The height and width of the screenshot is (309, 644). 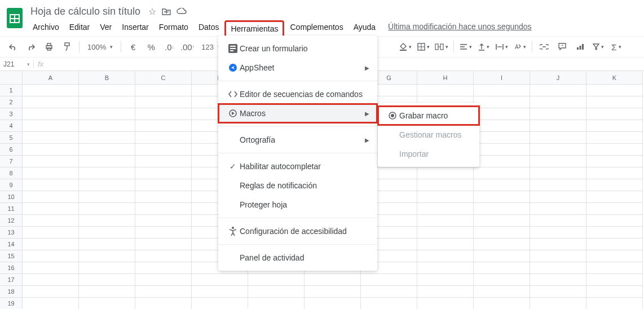 I want to click on menu-item-autocomplete: ✓ Habilitar autocompletar, so click(x=298, y=166).